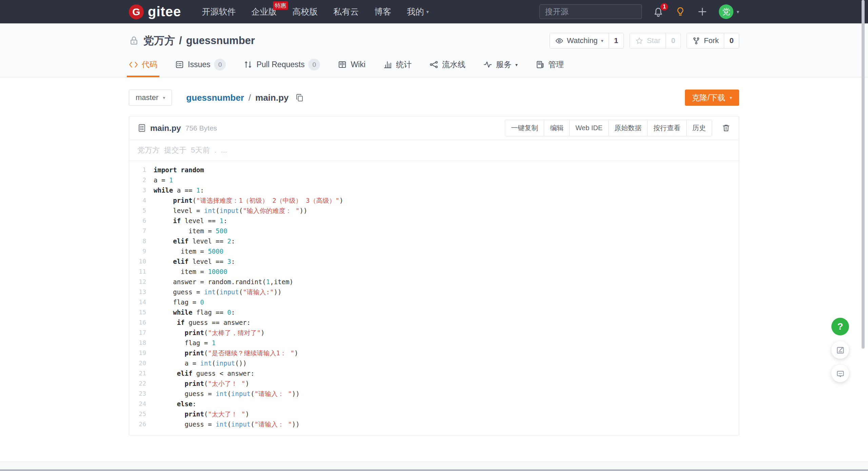  Describe the element at coordinates (729, 12) in the screenshot. I see `user-menu: 党 ▾` at that location.